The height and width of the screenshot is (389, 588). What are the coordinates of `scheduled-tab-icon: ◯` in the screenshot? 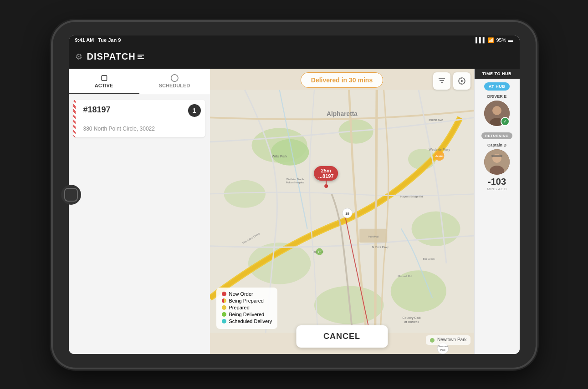 It's located at (174, 77).